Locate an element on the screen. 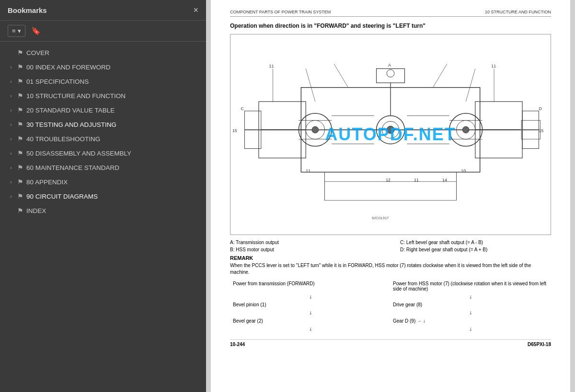 The height and width of the screenshot is (392, 575). menu-icon: ≡ is located at coordinates (14, 31).